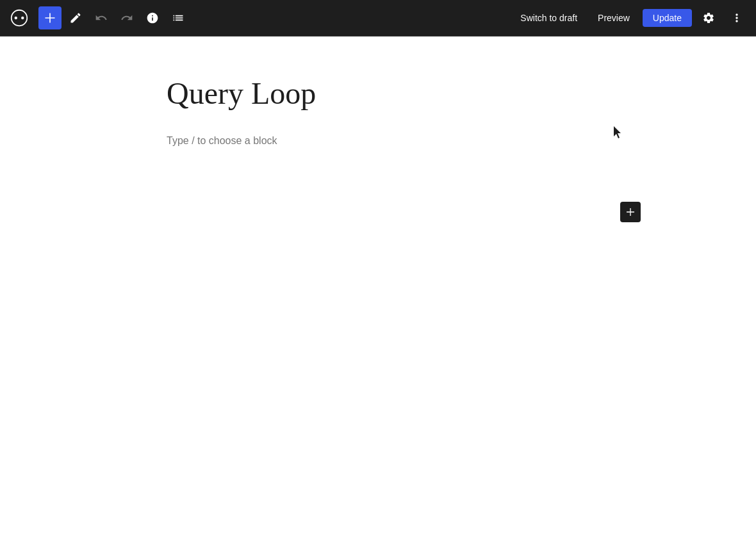  What do you see at coordinates (101, 18) in the screenshot?
I see `undo-button` at bounding box center [101, 18].